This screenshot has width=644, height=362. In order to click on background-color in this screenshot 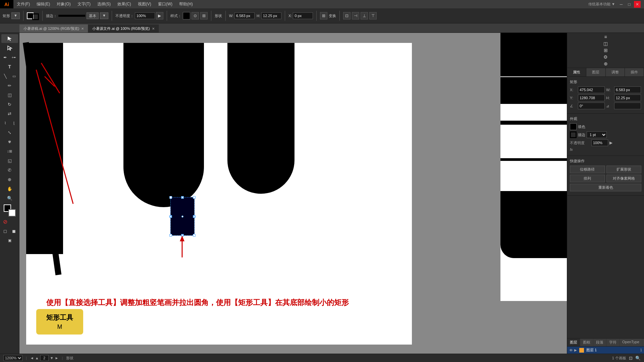, I will do `click(12, 213)`.